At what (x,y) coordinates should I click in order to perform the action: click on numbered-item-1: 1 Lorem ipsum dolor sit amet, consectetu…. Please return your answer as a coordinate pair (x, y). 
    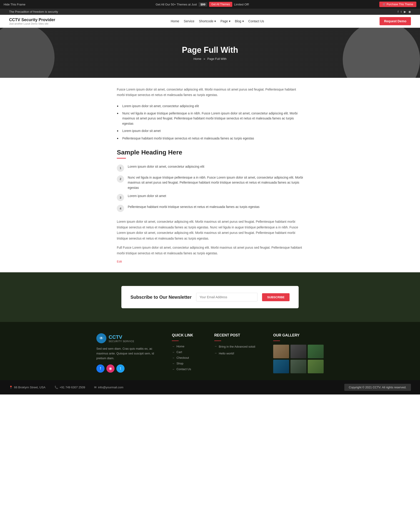
    Looking at the image, I should click on (210, 168).